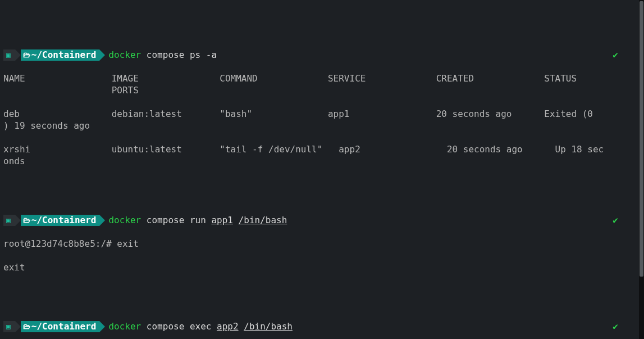 Image resolution: width=644 pixels, height=339 pixels. Describe the element at coordinates (641, 139) in the screenshot. I see `scrollbar-thumb` at that location.